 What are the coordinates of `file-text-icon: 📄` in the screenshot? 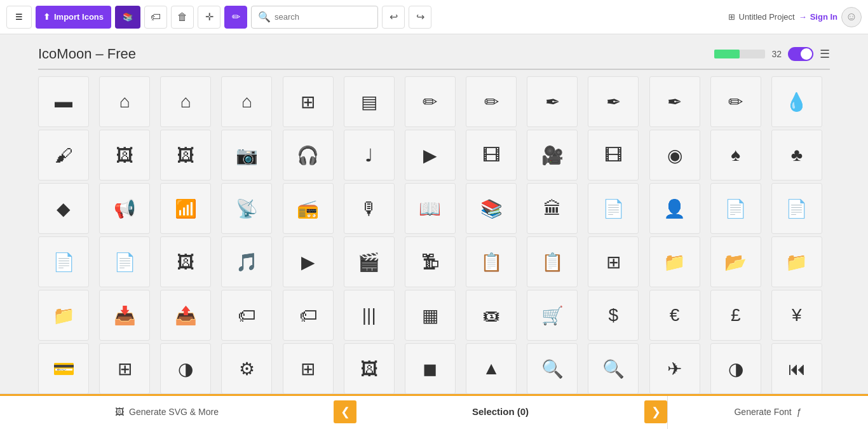 It's located at (613, 208).